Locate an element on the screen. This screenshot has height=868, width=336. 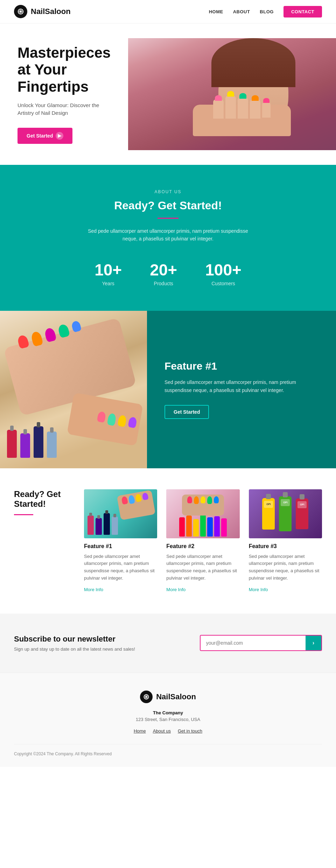
footer-link-about: About us is located at coordinates (162, 731).